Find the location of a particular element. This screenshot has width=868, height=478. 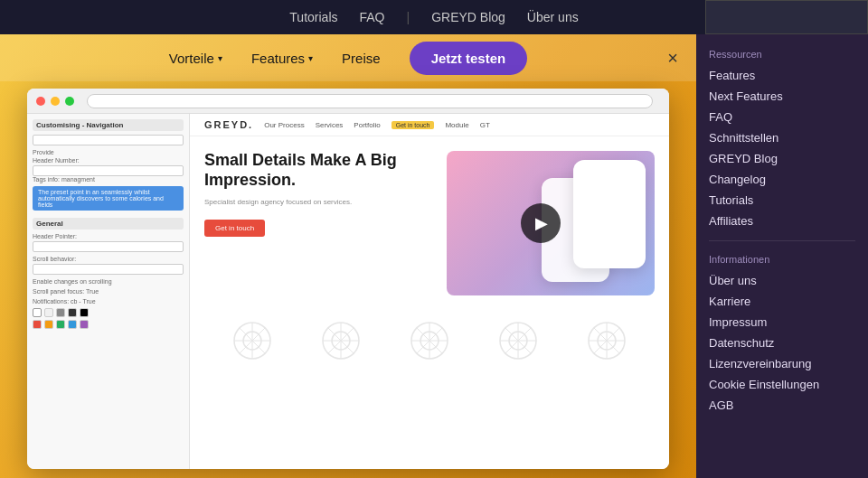

browser-maximize-dot is located at coordinates (70, 101).